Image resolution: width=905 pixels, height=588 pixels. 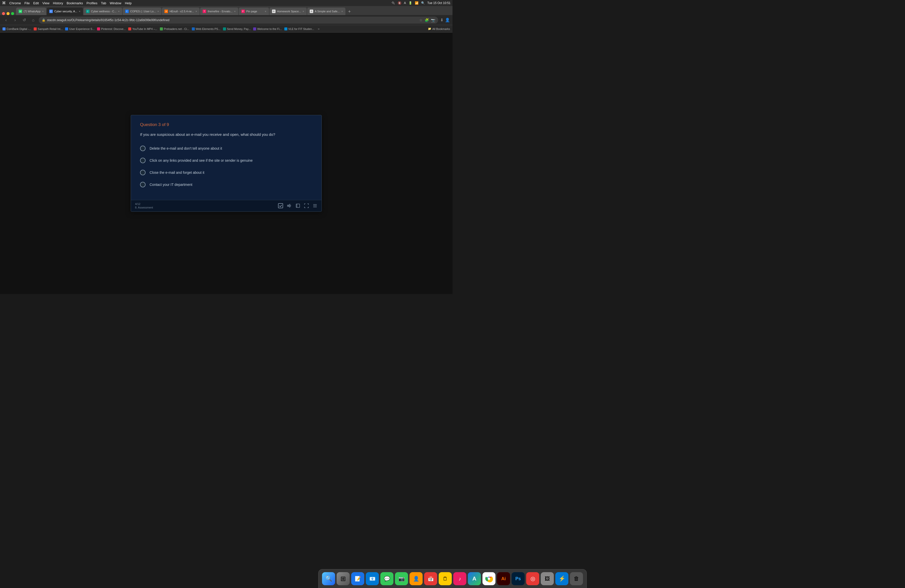 I want to click on bookmarks-folder: 📁 All Bookmarks, so click(x=439, y=29).